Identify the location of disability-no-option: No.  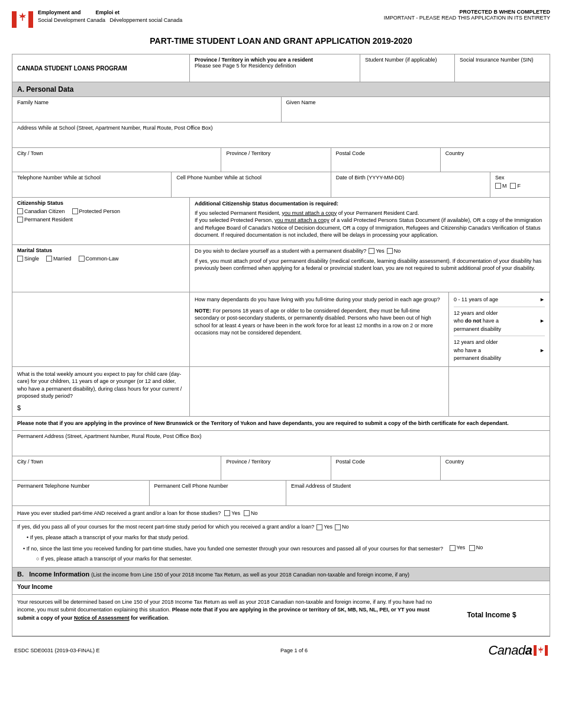
(394, 251).